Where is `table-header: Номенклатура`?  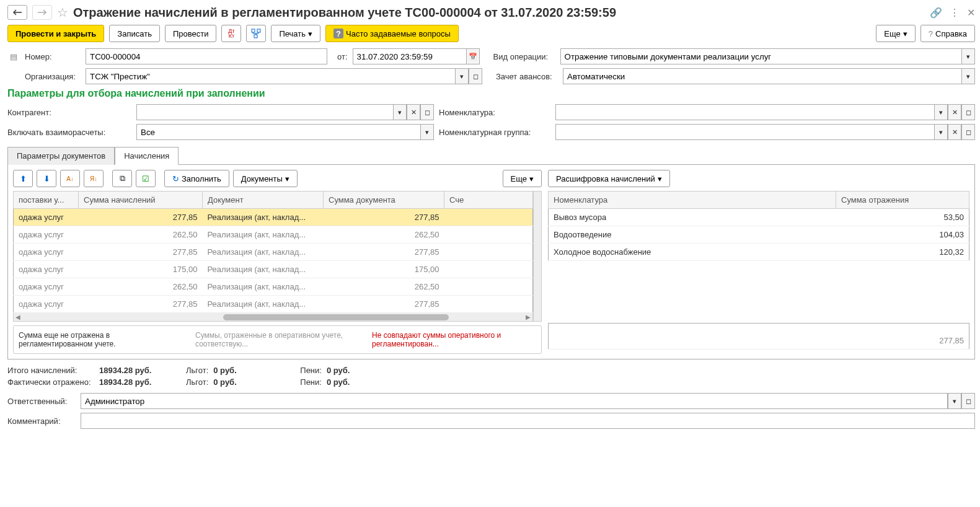
table-header: Номенклатура is located at coordinates (692, 200).